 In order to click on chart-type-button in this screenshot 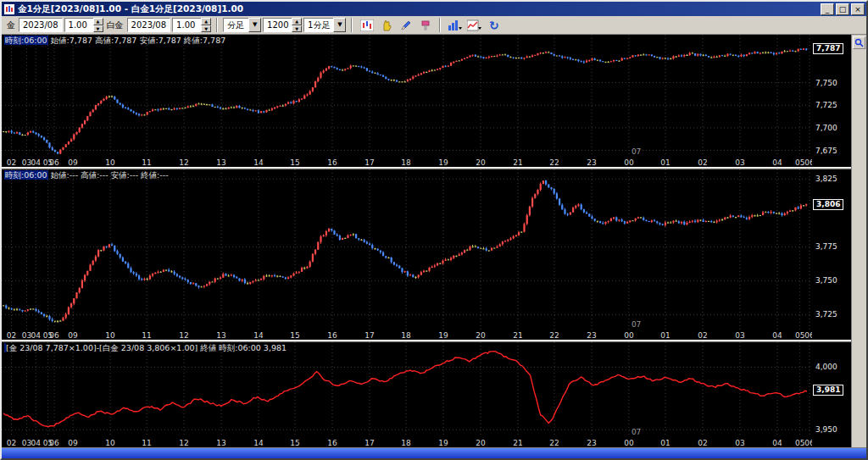, I will do `click(366, 25)`.